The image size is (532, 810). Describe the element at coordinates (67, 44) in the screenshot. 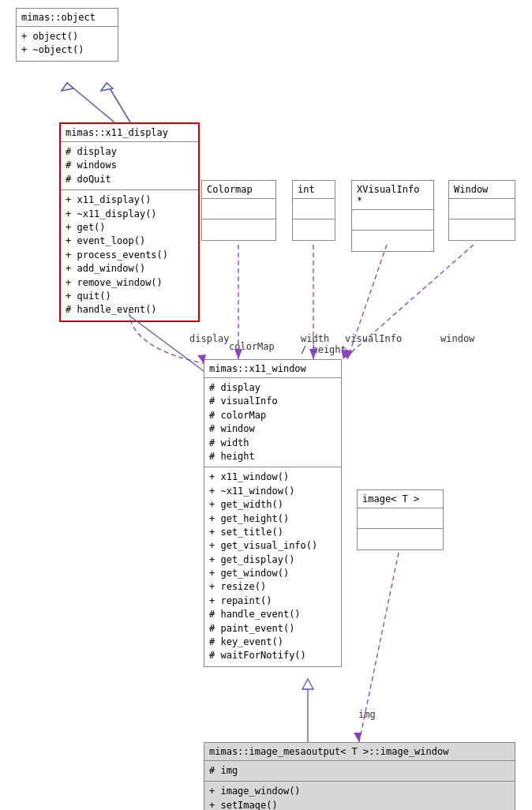

I see `mimas-object-methods: + object() + ~object()` at that location.